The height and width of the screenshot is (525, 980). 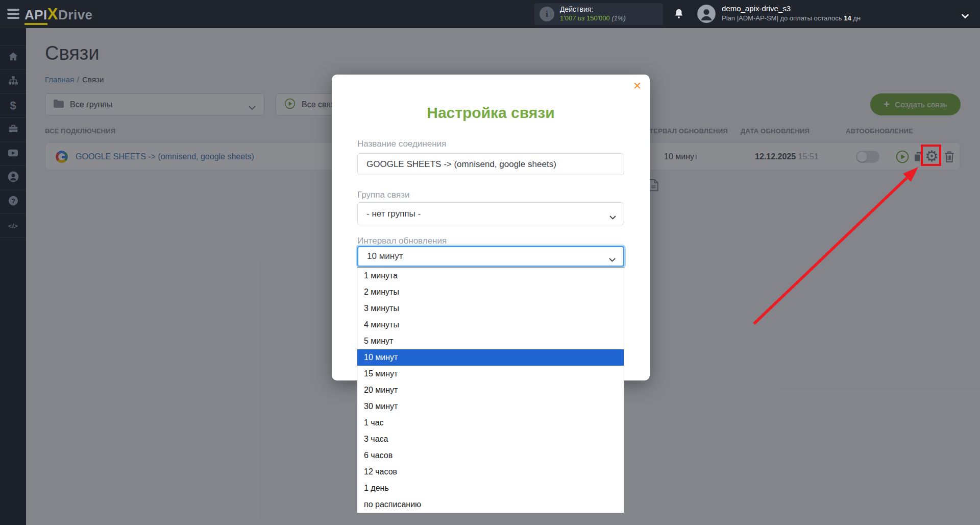 What do you see at coordinates (76, 15) in the screenshot?
I see `logo-drive: Drive` at bounding box center [76, 15].